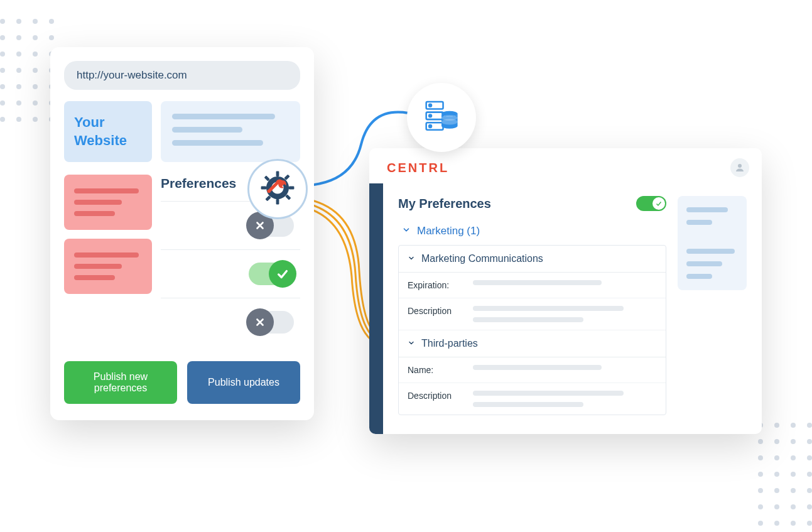  I want to click on database-server-icon, so click(441, 117).